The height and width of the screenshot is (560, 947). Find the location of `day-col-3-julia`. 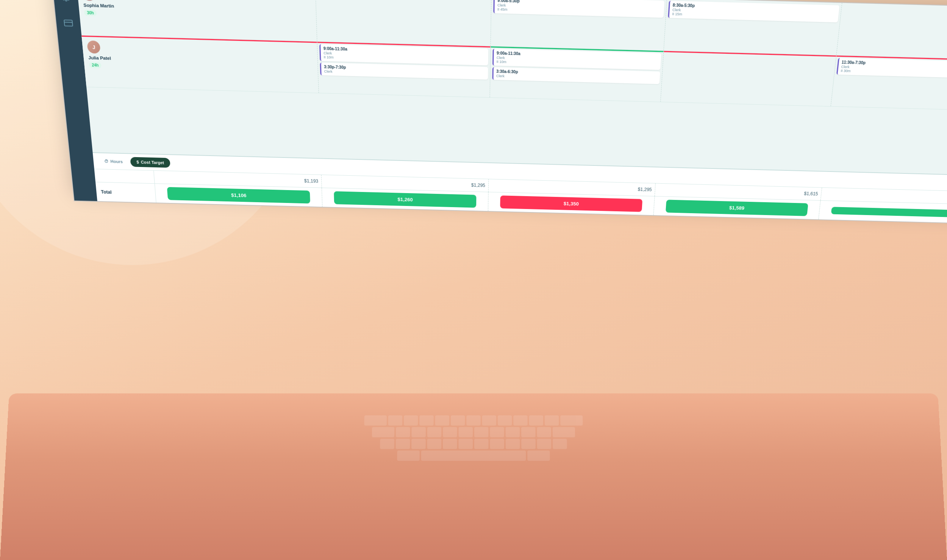

day-col-3-julia is located at coordinates (749, 78).